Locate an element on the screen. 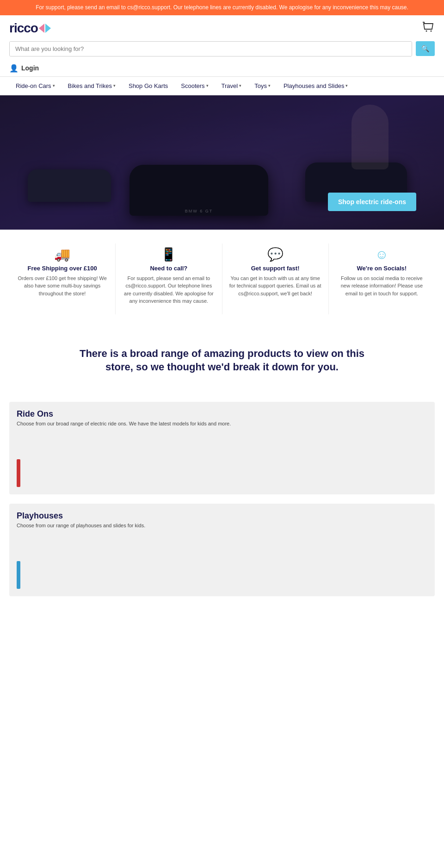  feature-call-title: Need to call? is located at coordinates (168, 269).